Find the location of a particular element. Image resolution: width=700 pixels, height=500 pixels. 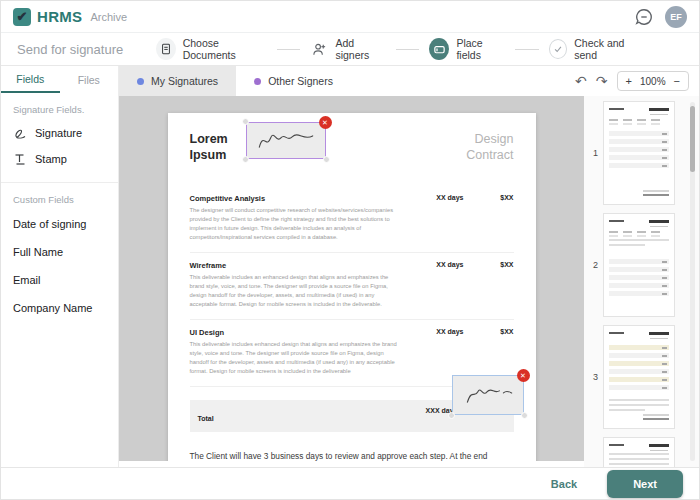

field-item-full-name: Full Name is located at coordinates (60, 252).